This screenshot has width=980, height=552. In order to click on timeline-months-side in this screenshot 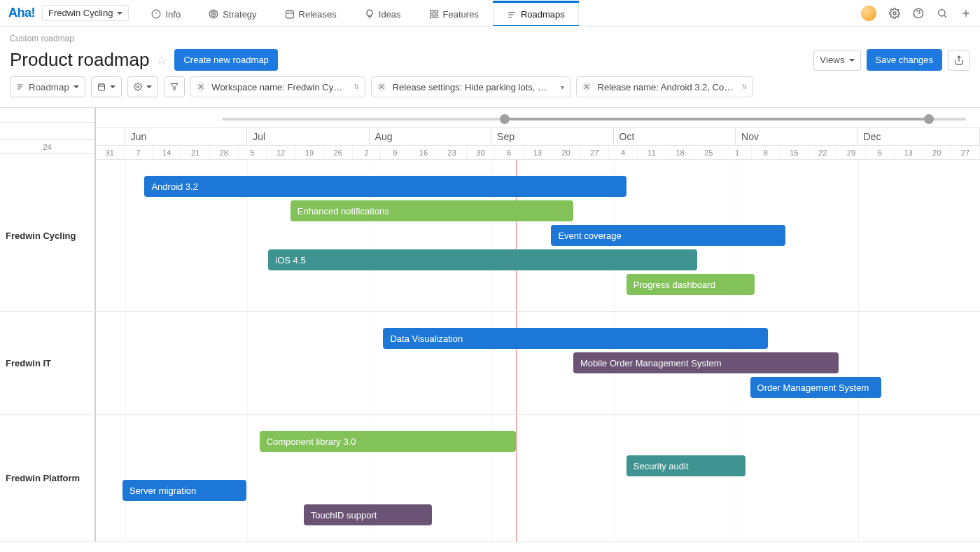, I will do `click(48, 131)`.